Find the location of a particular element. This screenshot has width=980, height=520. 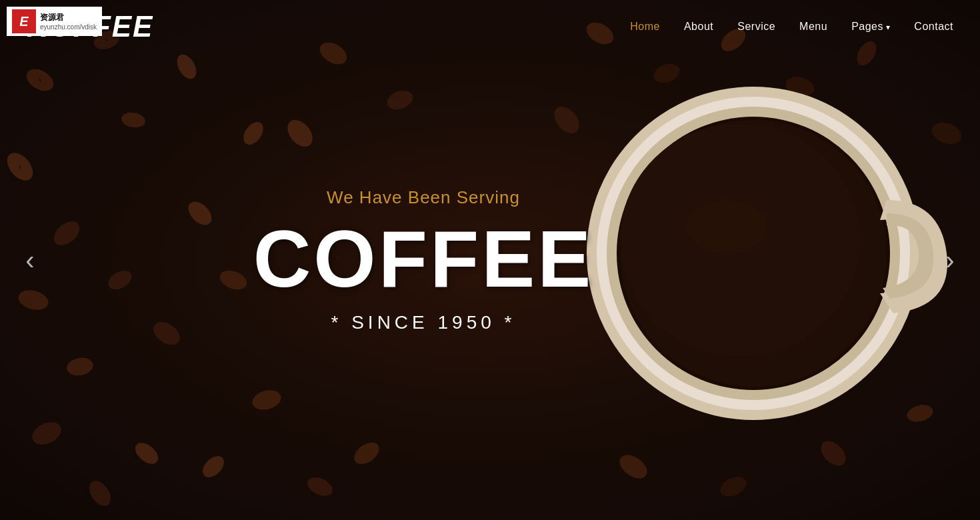

nav-link-menu: Menu is located at coordinates (813, 27).